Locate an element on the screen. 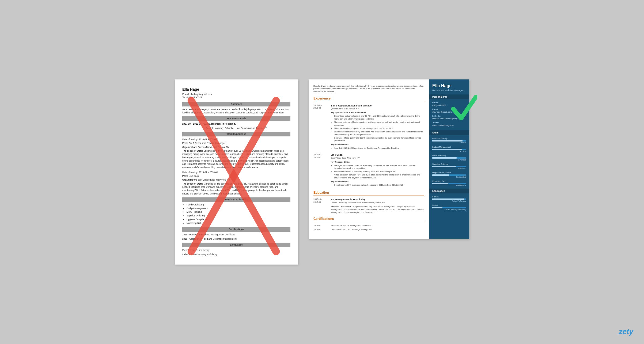  sidebar-linkedin: linkedin.com/in/ellahagezety is located at coordinates (449, 119).